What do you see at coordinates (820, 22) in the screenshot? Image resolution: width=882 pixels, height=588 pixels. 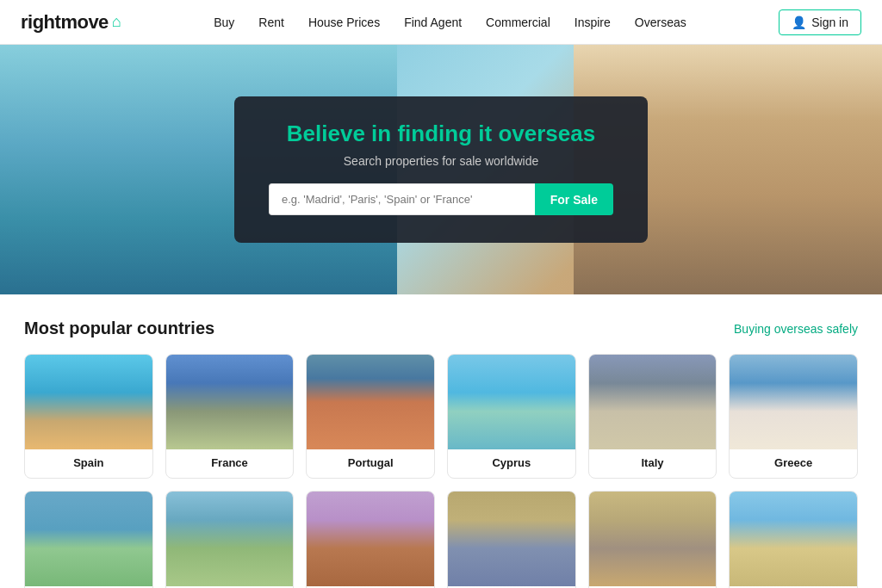 I see `signin-button: 👤 Sign in` at bounding box center [820, 22].